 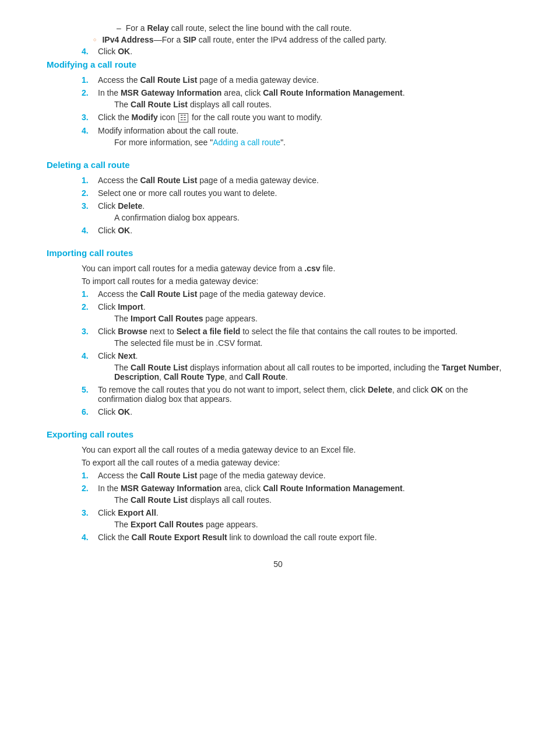 I want to click on delete-step-2: 2. Select one or more call routes you wa…, so click(x=278, y=193).